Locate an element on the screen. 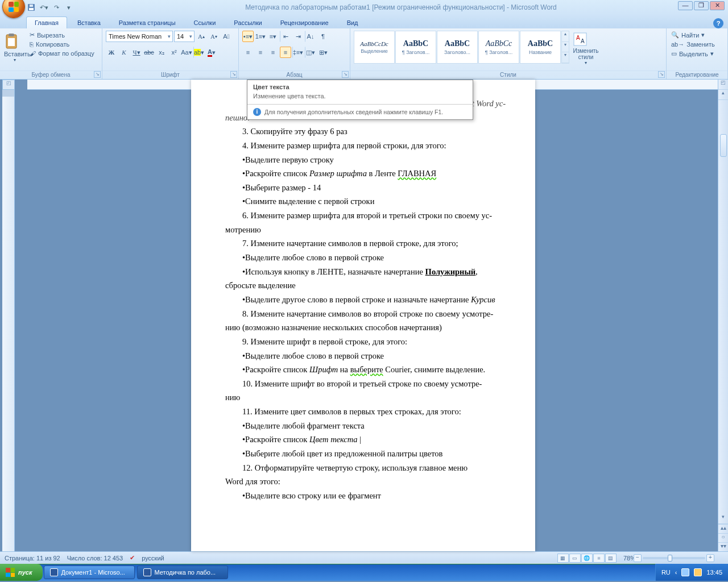  style-tile: AaBbCc¶ Заголов... is located at coordinates (499, 47).